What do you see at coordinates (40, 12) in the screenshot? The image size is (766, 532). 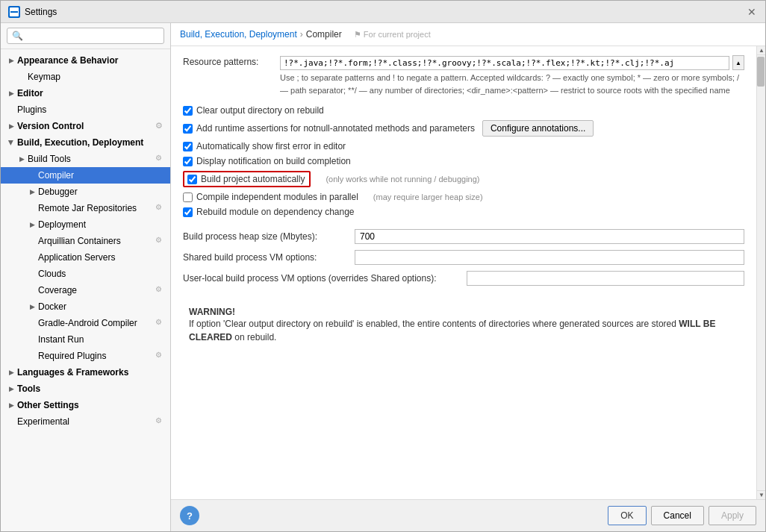 I see `window-title: Settings` at bounding box center [40, 12].